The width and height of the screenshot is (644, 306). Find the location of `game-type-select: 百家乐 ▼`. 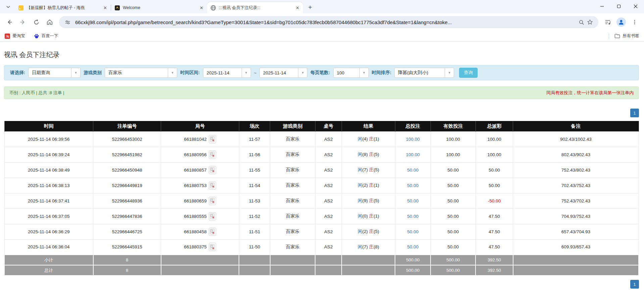

game-type-select: 百家乐 ▼ is located at coordinates (141, 73).